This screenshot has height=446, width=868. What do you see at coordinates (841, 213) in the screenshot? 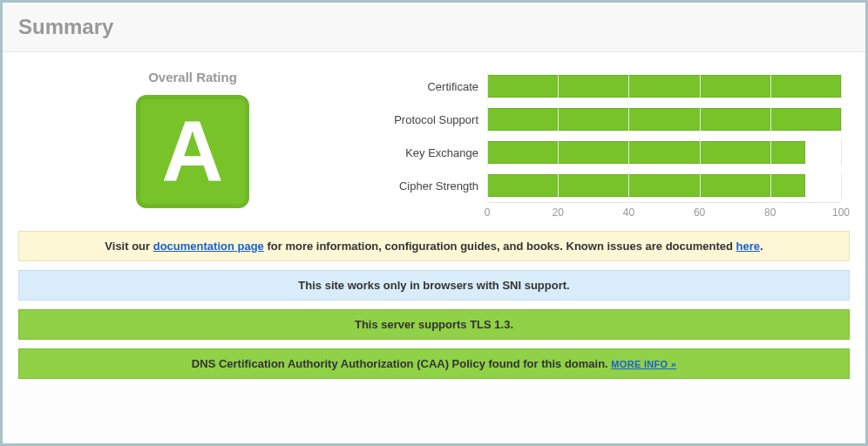
I see `chart-tick-label: 100` at bounding box center [841, 213].